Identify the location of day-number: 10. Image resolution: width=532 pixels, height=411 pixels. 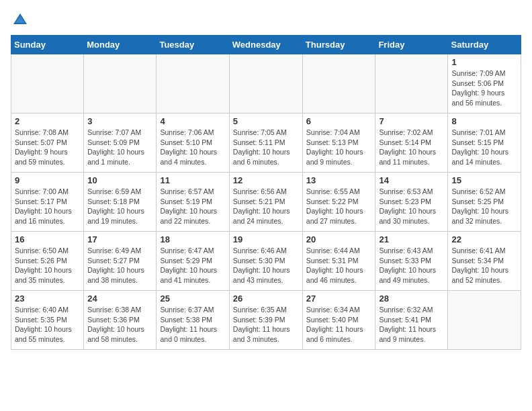
(120, 180).